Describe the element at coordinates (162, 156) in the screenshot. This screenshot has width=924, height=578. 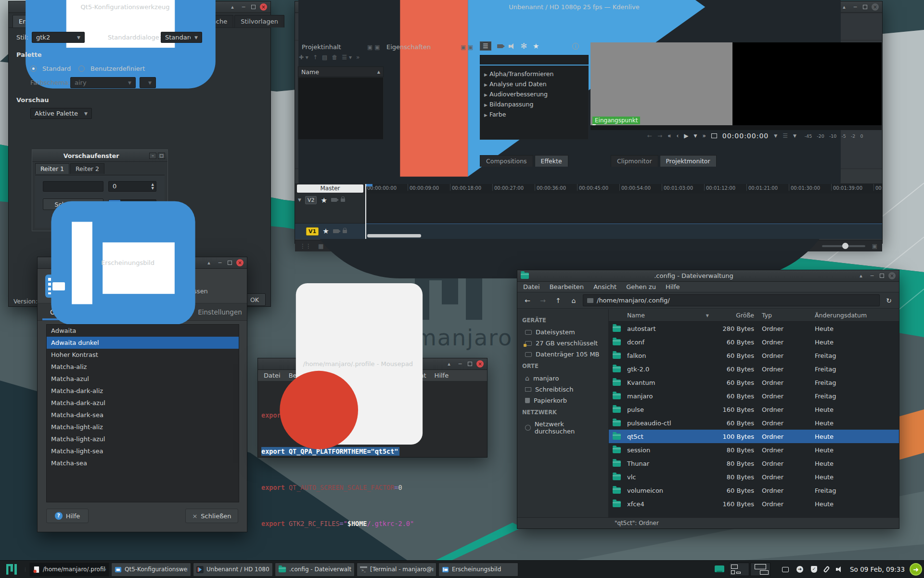
I see `preview-maximize-button: □` at that location.